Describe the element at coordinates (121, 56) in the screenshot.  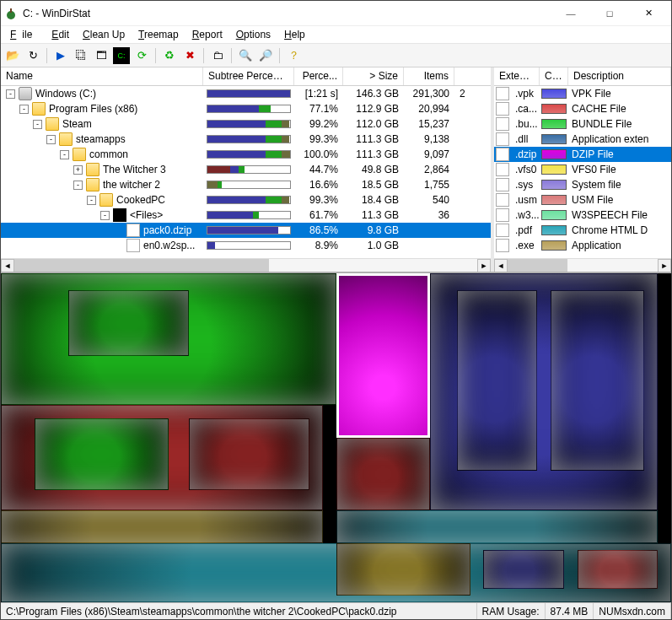
I see `cmd-icon: C:` at that location.